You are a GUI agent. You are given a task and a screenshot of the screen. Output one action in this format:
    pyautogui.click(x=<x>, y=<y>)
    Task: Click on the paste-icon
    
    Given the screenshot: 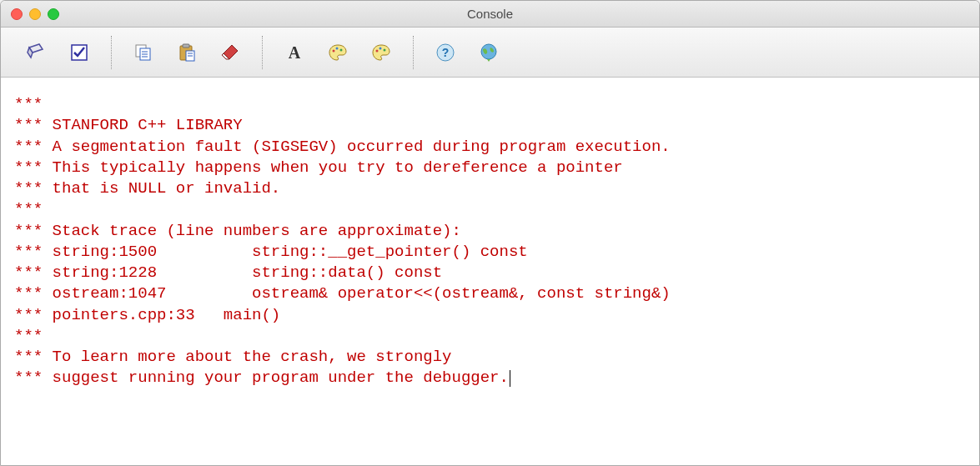 What is the action you would take?
    pyautogui.click(x=187, y=53)
    